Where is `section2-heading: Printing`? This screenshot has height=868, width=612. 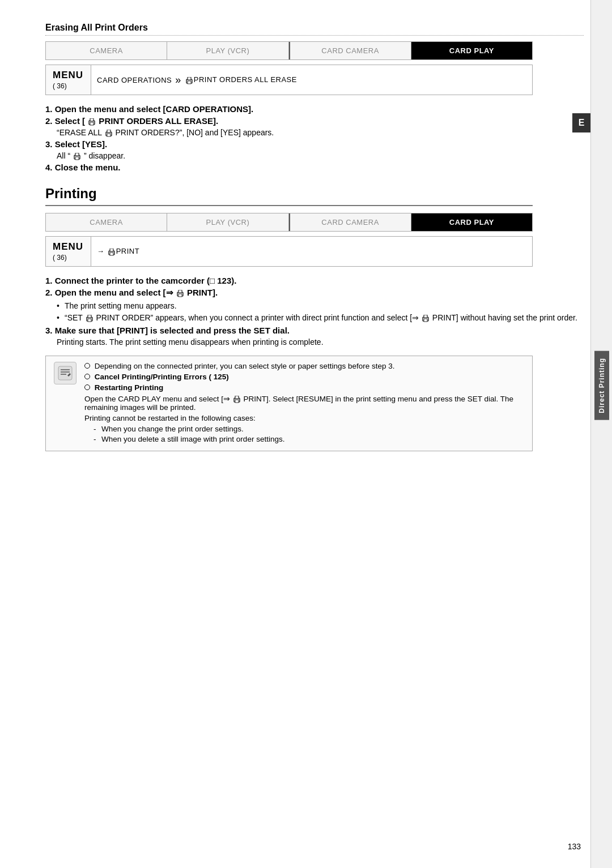
section2-heading: Printing is located at coordinates (289, 196).